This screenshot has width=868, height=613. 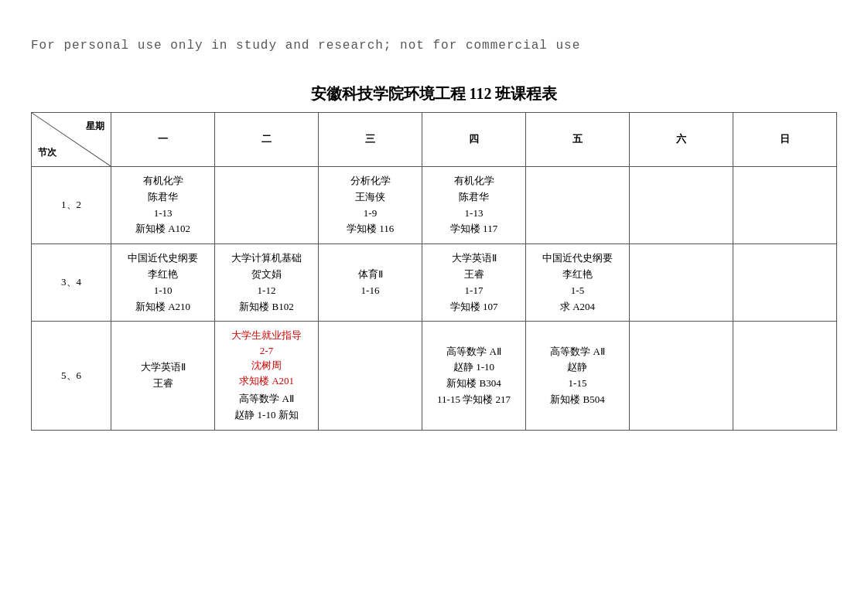 I want to click on cell-r1-c2: 体育Ⅱ1-16, so click(x=371, y=283).